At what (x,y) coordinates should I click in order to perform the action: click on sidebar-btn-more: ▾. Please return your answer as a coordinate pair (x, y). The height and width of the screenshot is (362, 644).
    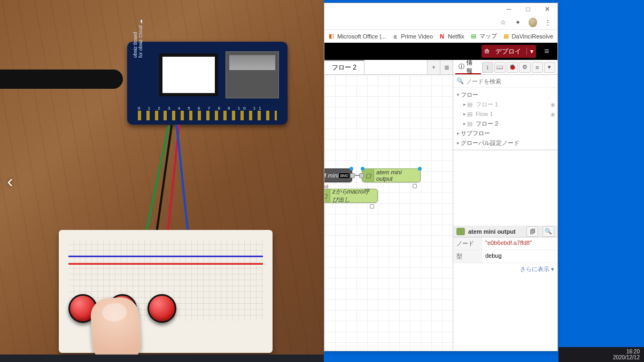
    Looking at the image, I should click on (549, 67).